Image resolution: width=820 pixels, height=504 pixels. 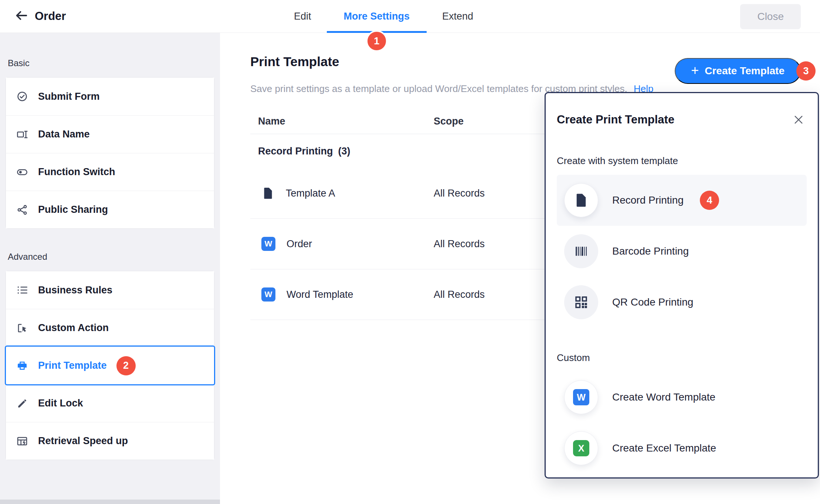 I want to click on sidebar-item-label: Edit Lock, so click(x=61, y=403).